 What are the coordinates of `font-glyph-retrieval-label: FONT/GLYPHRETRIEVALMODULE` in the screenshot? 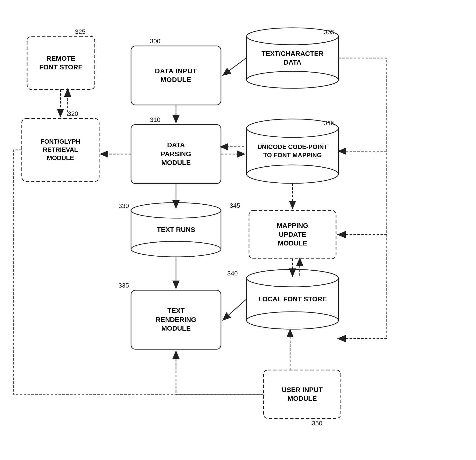 It's located at (60, 150).